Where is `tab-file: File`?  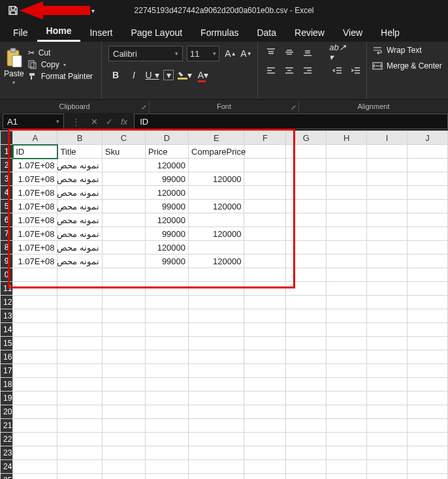
tab-file: File is located at coordinates (21, 33).